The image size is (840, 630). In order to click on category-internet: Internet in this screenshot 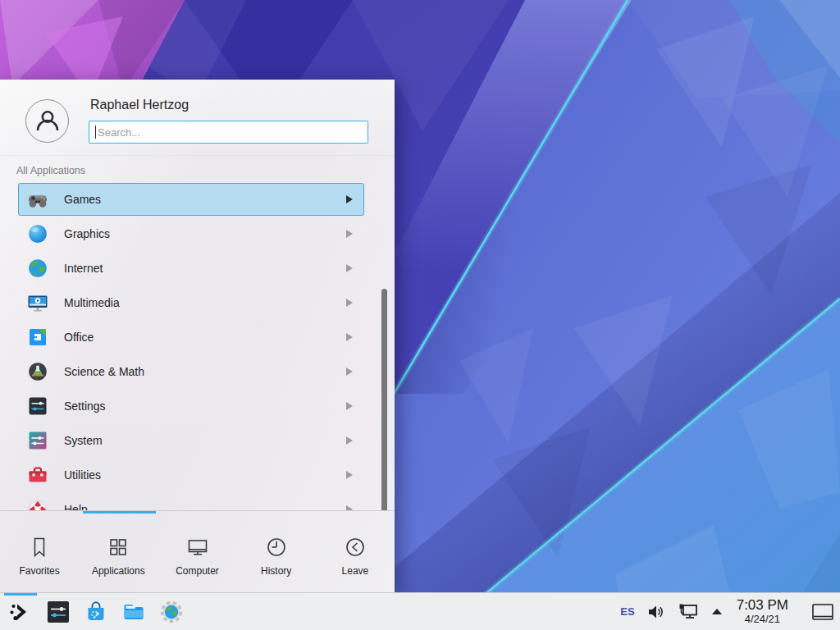, I will do `click(191, 268)`.